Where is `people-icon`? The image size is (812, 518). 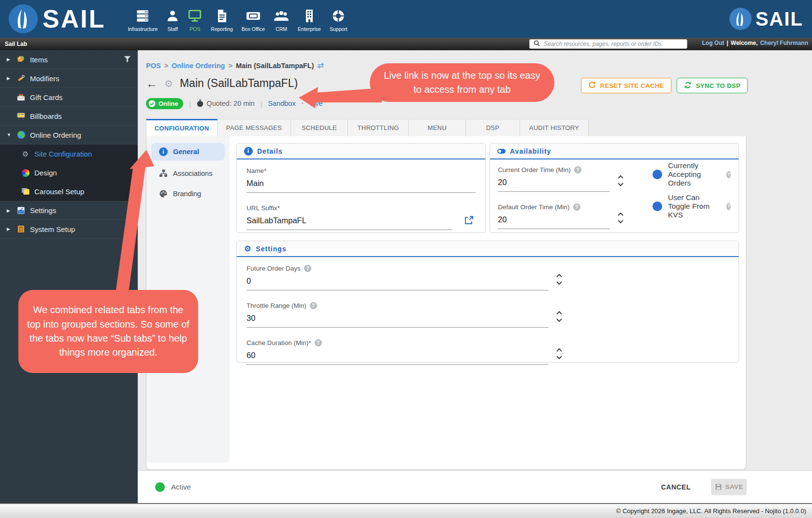
people-icon is located at coordinates (281, 17).